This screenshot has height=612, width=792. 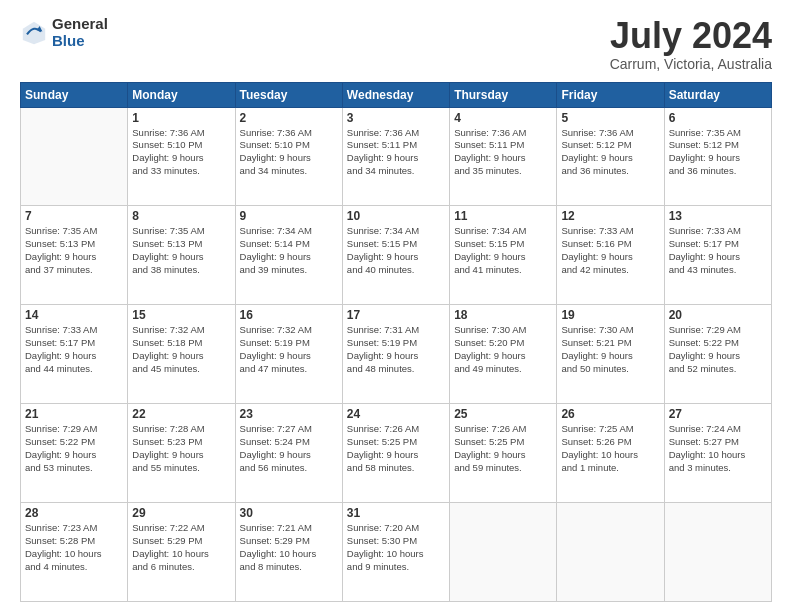 I want to click on day-number: 24, so click(x=396, y=414).